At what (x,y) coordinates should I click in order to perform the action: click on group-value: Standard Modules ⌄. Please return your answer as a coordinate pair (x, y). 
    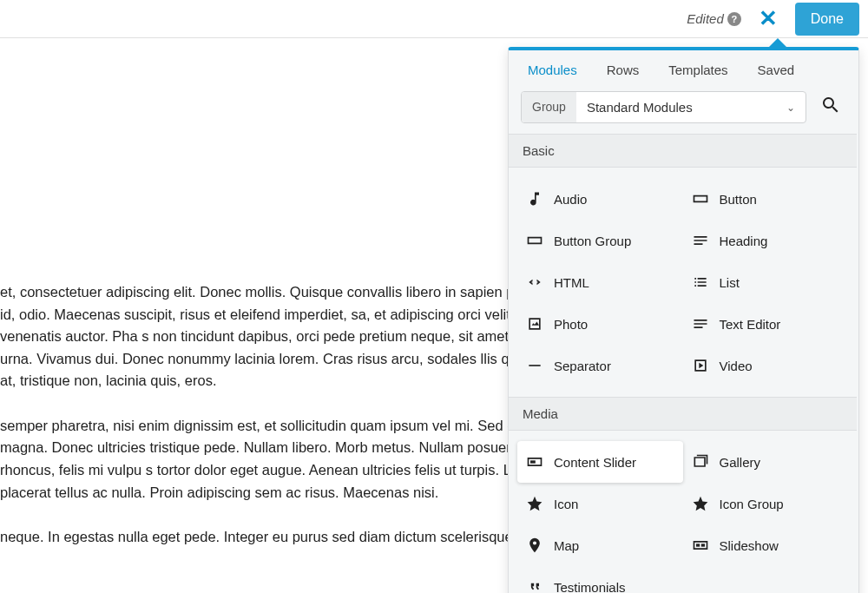
    Looking at the image, I should click on (691, 108).